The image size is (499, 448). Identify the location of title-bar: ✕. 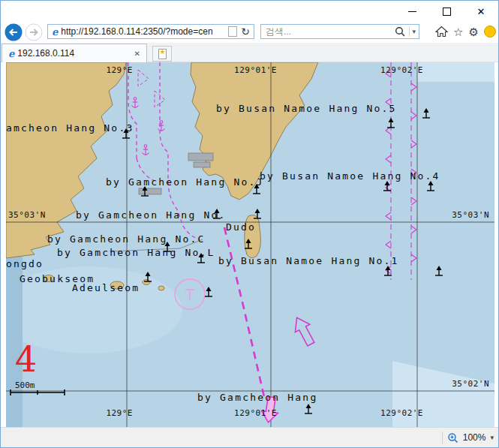
(249, 11).